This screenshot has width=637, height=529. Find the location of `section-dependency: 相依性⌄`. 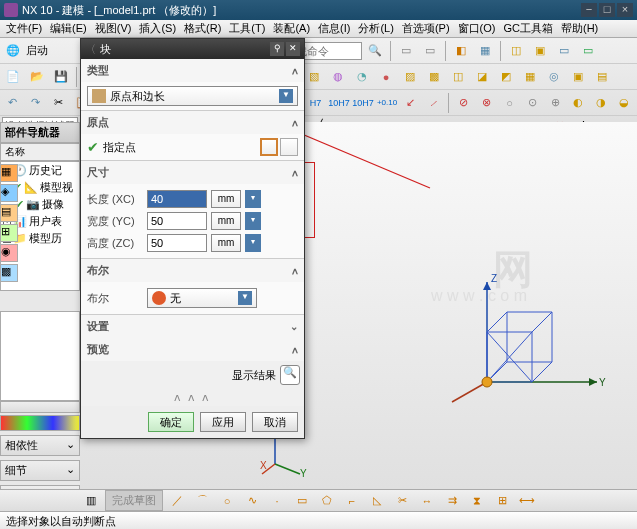

section-dependency: 相依性⌄ is located at coordinates (40, 446).